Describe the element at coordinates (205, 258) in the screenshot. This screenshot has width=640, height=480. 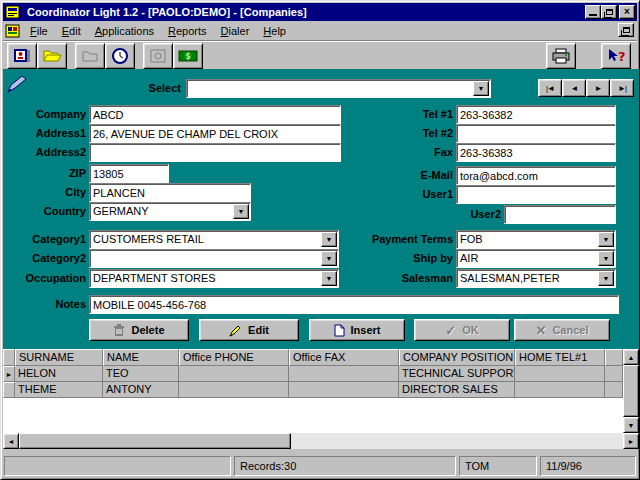
I see `category2-value` at that location.